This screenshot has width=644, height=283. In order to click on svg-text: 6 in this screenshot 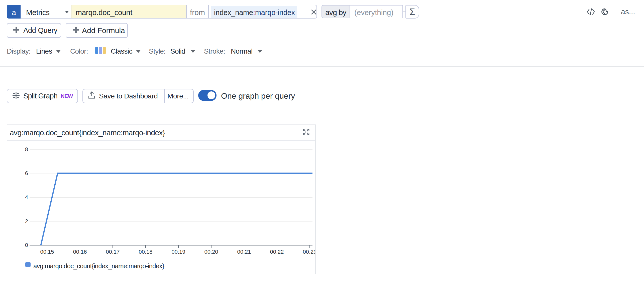, I will do `click(27, 173)`.